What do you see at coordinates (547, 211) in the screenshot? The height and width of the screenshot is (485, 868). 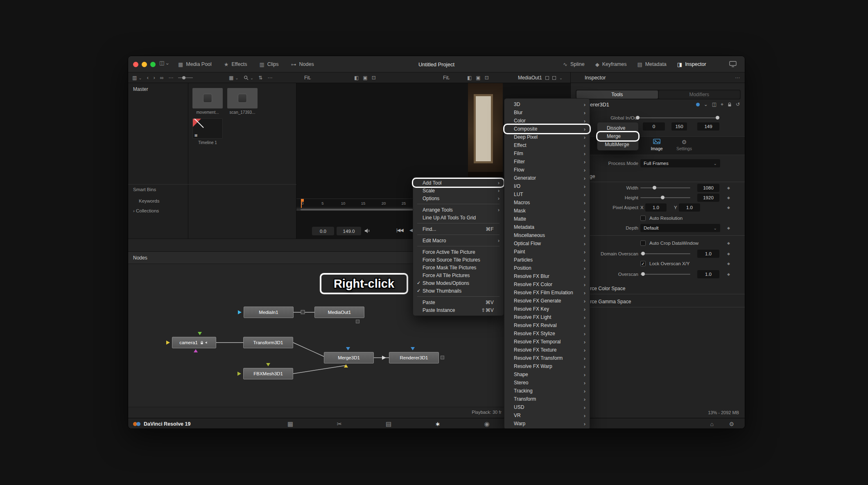 I see `menu-item-mask: ✓ Mask ›` at bounding box center [547, 211].